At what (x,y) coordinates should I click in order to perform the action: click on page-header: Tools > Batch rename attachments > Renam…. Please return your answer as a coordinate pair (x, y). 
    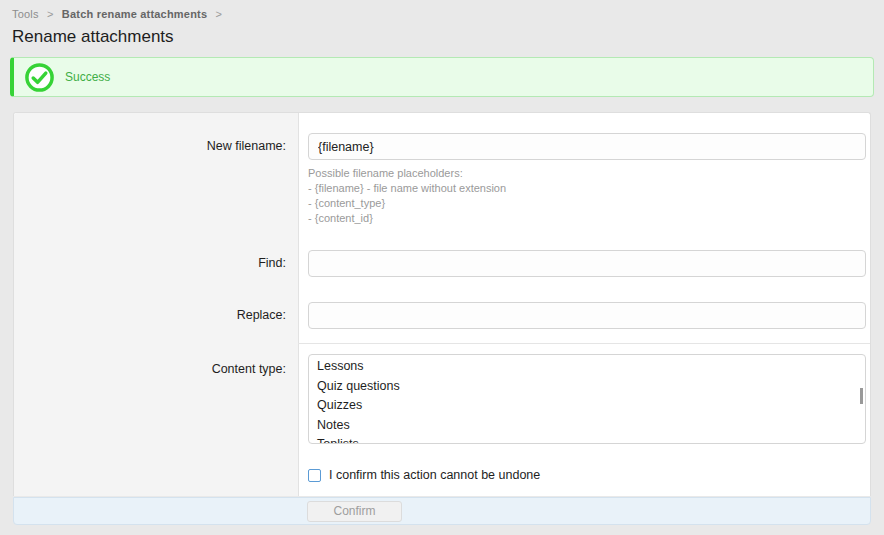
    Looking at the image, I should click on (442, 24).